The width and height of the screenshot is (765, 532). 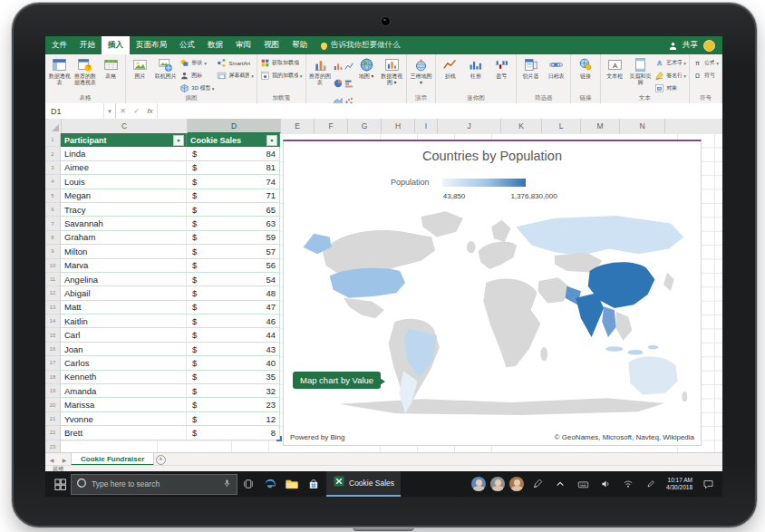 What do you see at coordinates (292, 484) in the screenshot?
I see `file-explorer-icon` at bounding box center [292, 484].